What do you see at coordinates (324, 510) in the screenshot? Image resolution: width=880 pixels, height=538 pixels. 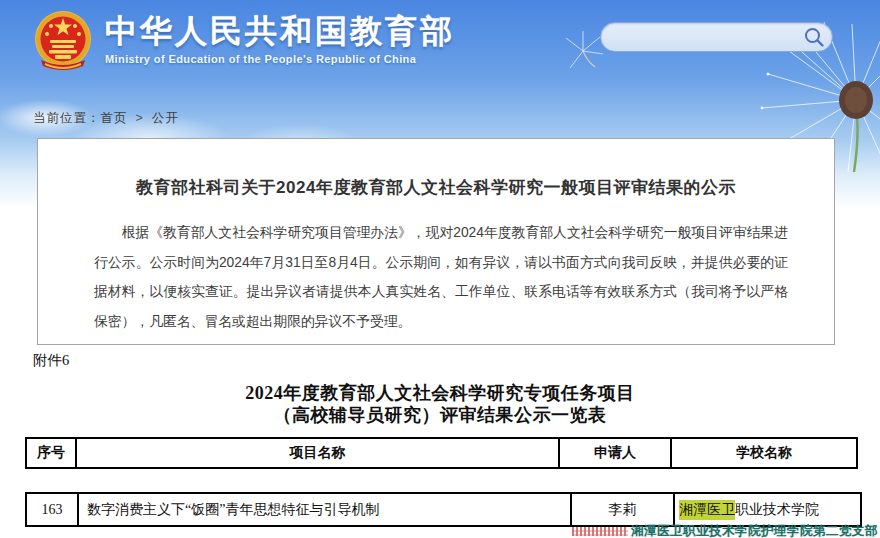 I see `row-project: 数字消费主义下“饭圈”青年思想特征与引导机制` at bounding box center [324, 510].